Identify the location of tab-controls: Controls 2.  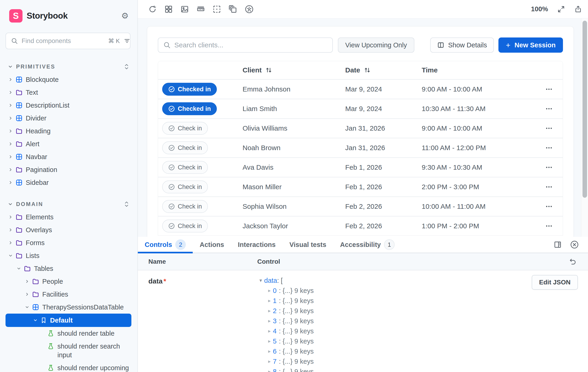
(165, 245).